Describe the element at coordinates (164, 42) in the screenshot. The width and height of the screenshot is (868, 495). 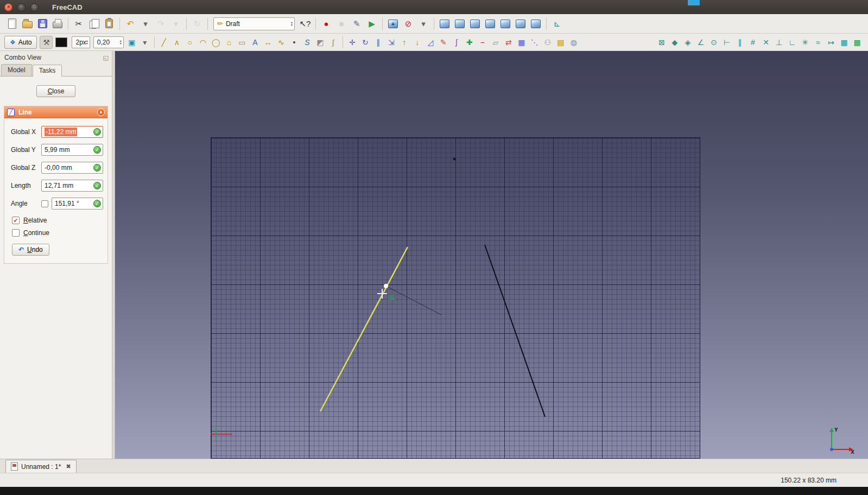
I see `line-icon: ╱` at that location.